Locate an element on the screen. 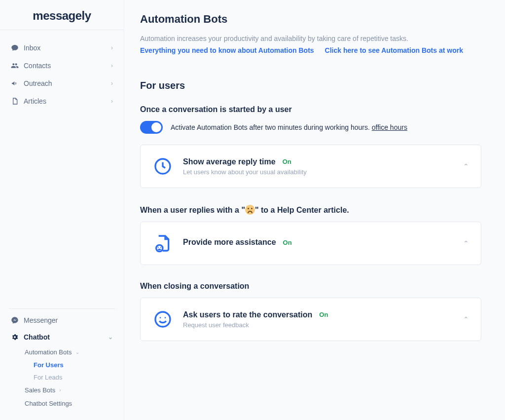 This screenshot has width=505, height=420. automation-bots-subnav: For Users For Leads is located at coordinates (69, 371).